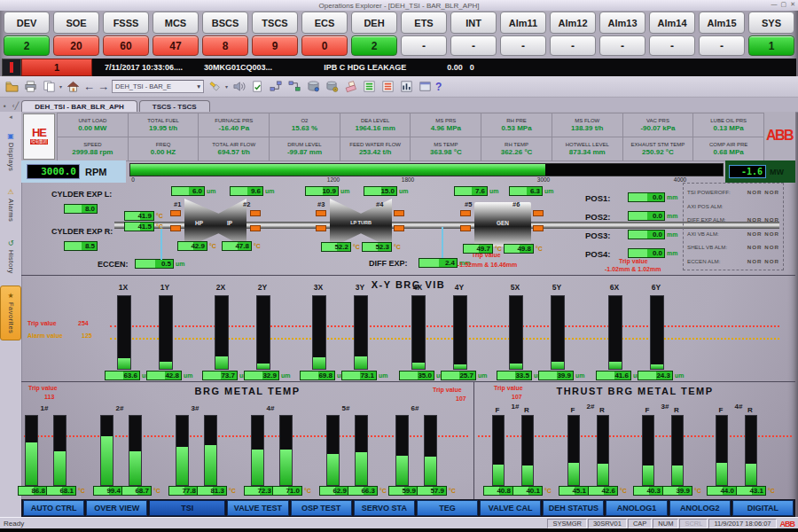  Describe the element at coordinates (215, 87) in the screenshot. I see `search-flashlight-icon` at that location.